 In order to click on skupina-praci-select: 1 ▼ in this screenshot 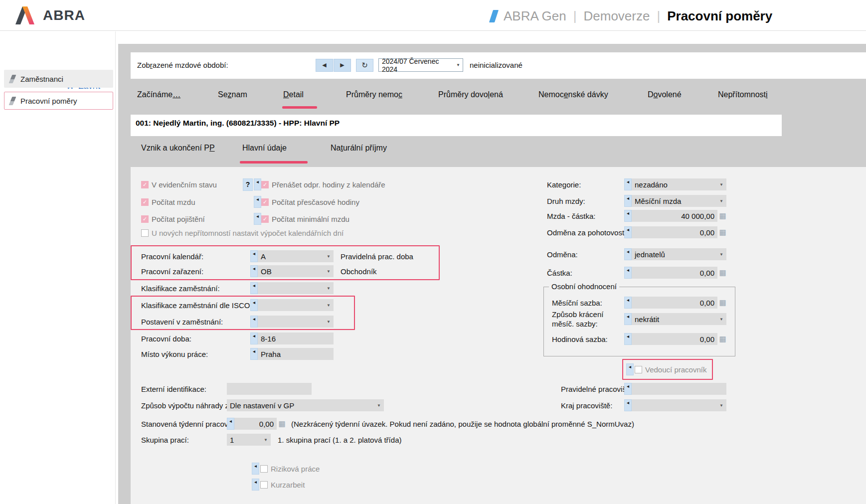, I will do `click(249, 440)`.